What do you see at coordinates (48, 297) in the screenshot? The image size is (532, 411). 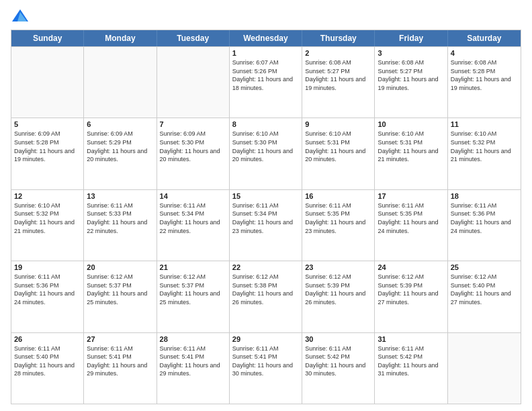 I see `calendar-cell: 19Sunrise: 6:11 AM Sunset: 5:36 PM Dayli…` at bounding box center [48, 297].